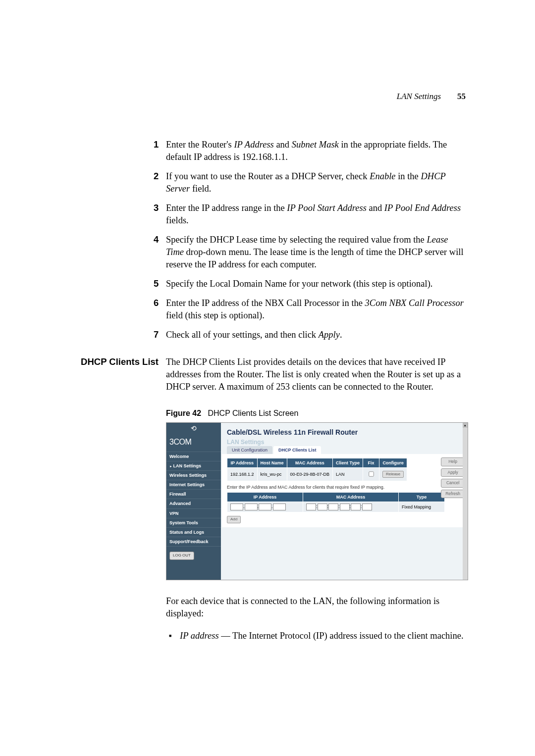 The image size is (535, 756). Describe the element at coordinates (336, 507) in the screenshot. I see `table-row: ... ::::: Fixed Mapping` at that location.